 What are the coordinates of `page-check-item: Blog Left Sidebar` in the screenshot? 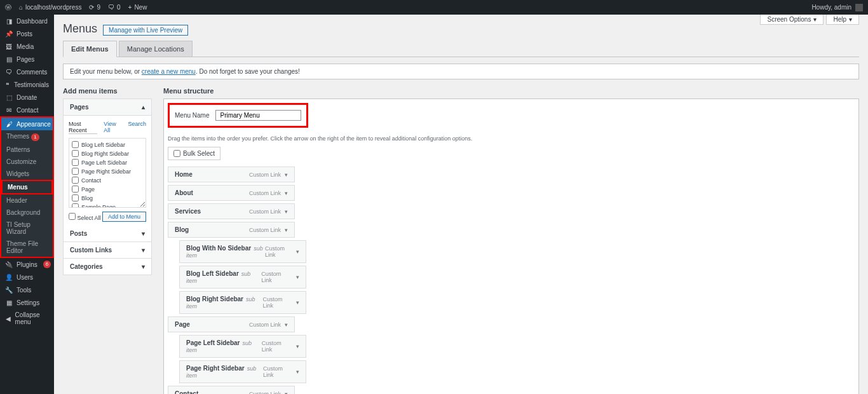 It's located at (107, 145).